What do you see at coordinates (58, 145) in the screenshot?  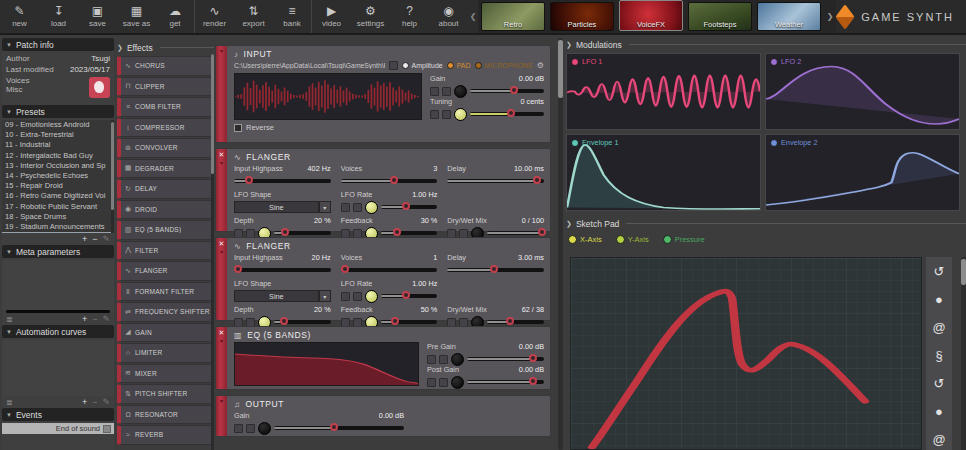 I see `preset-item: 11 - Industrial` at bounding box center [58, 145].